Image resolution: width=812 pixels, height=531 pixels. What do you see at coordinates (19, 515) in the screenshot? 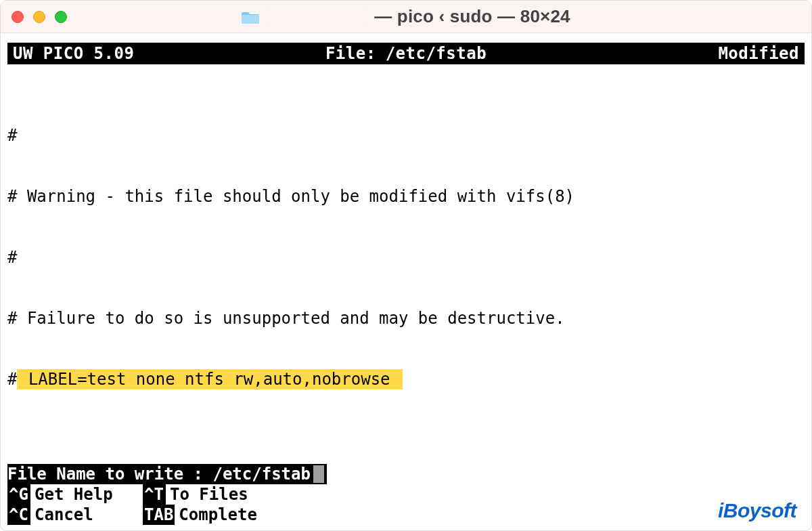
I see `shortcut-key: ^C` at bounding box center [19, 515].